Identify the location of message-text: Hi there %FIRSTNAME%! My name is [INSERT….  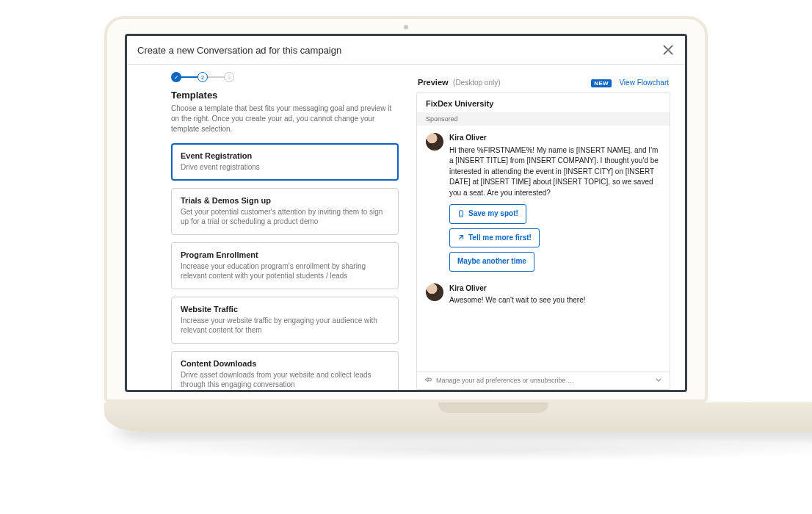
(555, 172).